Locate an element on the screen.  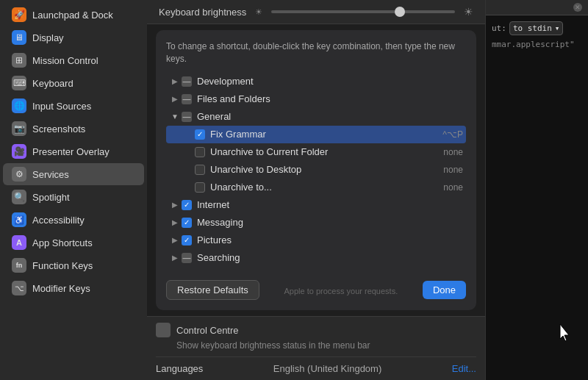
shortcut-group-messaging: ▶ ✓ Messaging is located at coordinates (316, 223).